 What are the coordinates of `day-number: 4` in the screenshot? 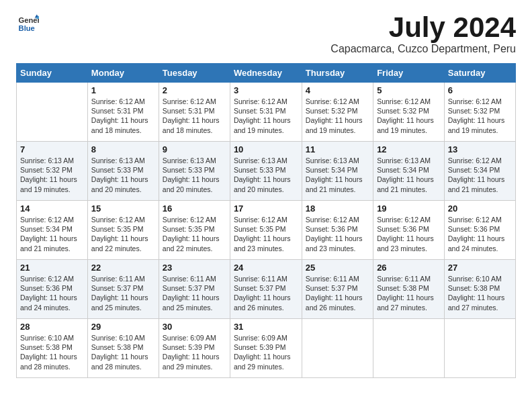 It's located at (337, 90).